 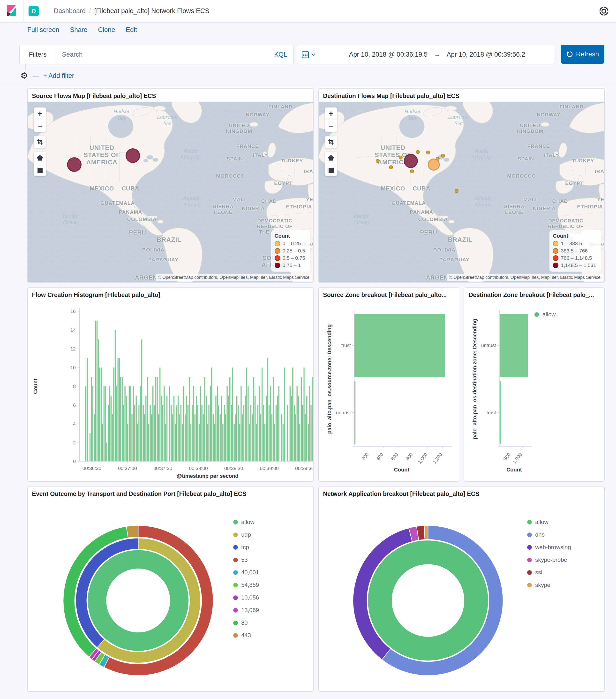 I want to click on calendar-icon, so click(x=305, y=55).